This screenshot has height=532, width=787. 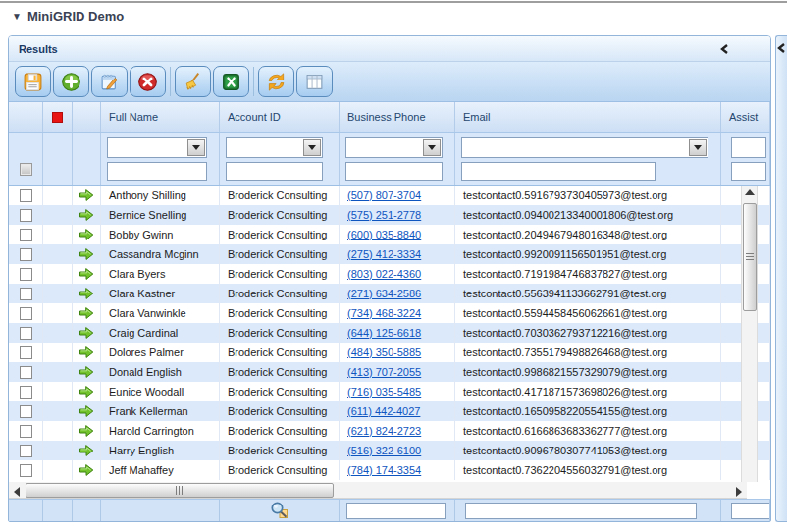 I want to click on business-phone-link: (734) 468-3224, so click(x=385, y=313).